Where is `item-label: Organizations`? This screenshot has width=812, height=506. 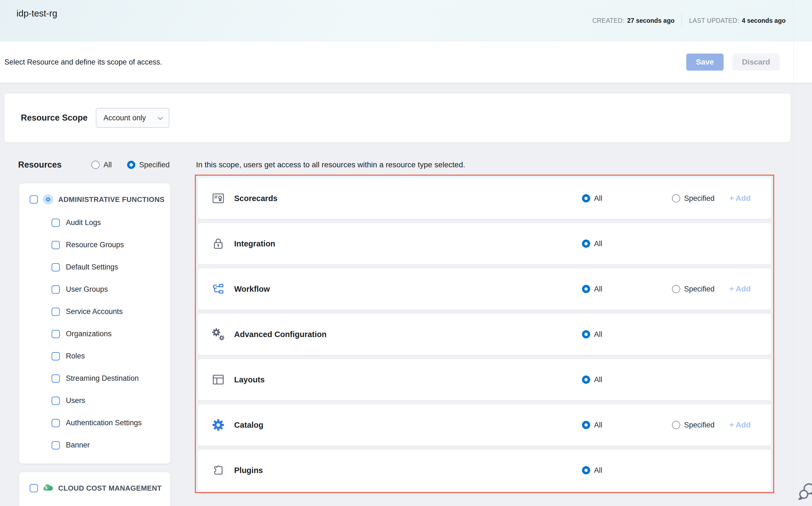 item-label: Organizations is located at coordinates (89, 334).